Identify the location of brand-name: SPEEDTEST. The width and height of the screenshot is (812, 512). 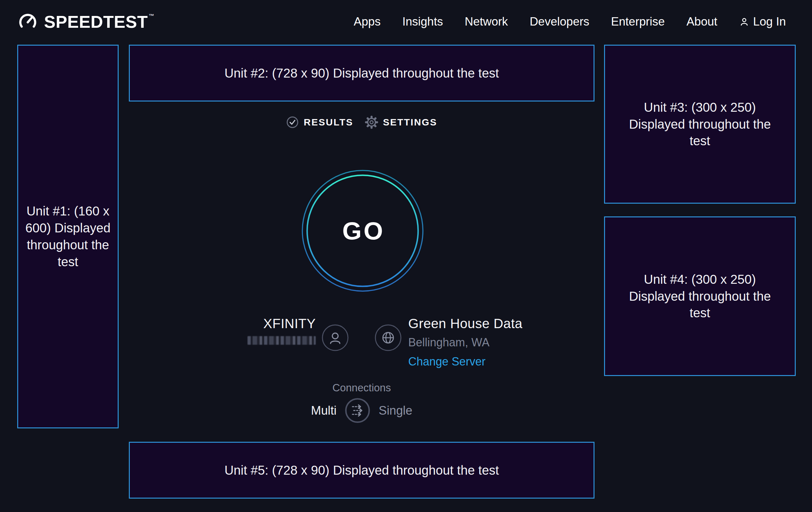
(96, 22).